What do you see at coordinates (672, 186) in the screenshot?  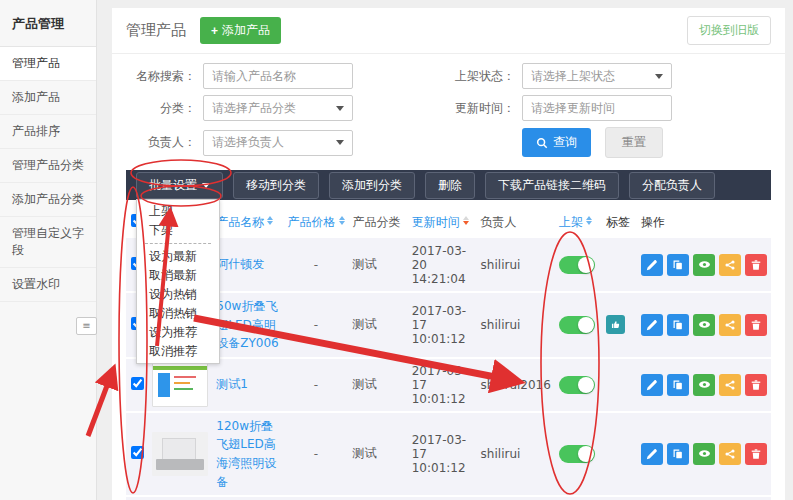 I see `assign-owner-button: 分配负责人` at bounding box center [672, 186].